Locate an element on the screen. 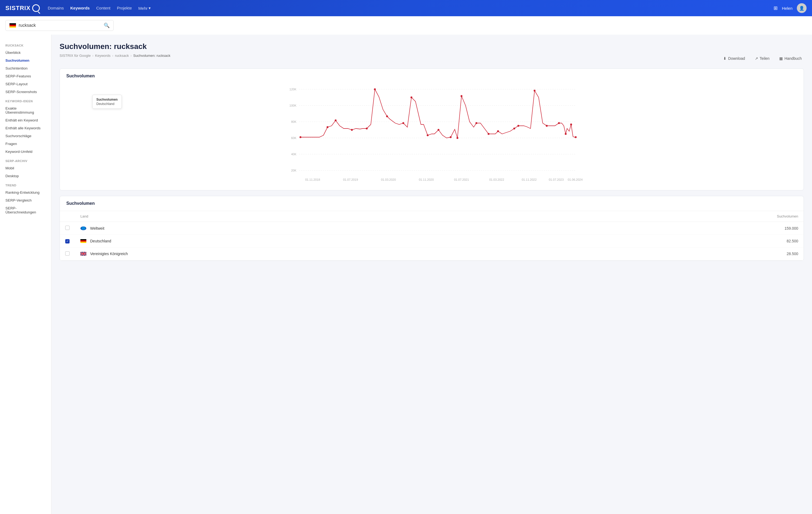  svg-text: 80K is located at coordinates (294, 122).